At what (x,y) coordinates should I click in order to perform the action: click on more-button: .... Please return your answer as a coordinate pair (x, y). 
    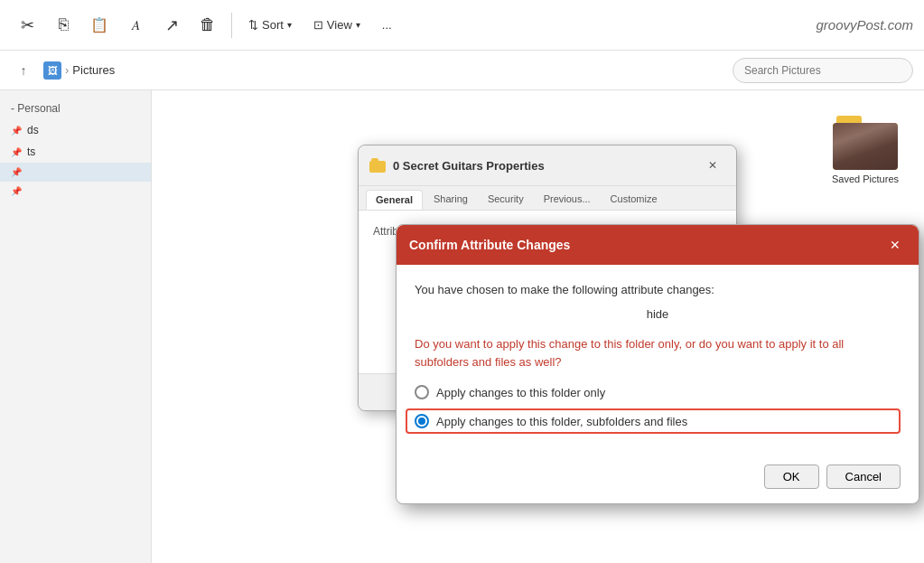
    Looking at the image, I should click on (387, 25).